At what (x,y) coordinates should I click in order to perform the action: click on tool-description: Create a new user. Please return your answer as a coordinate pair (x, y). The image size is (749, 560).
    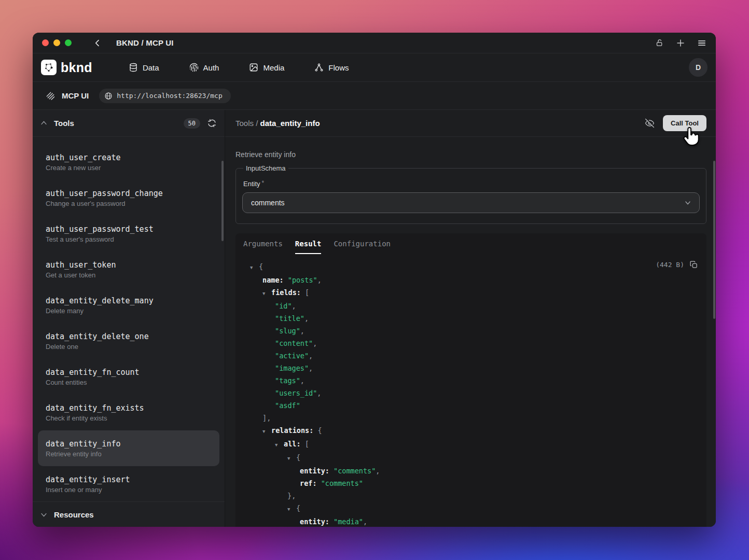
    Looking at the image, I should click on (131, 168).